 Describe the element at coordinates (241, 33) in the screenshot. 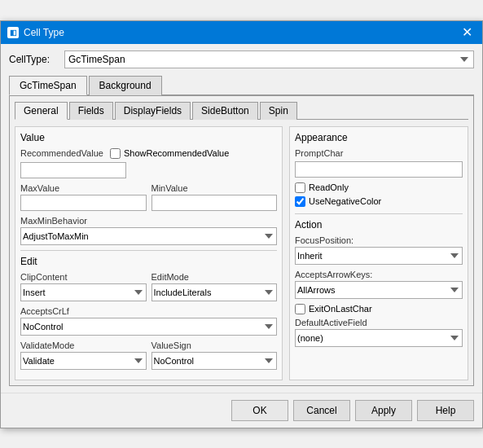

I see `title-bar: ◧ Cell Type ✕` at that location.